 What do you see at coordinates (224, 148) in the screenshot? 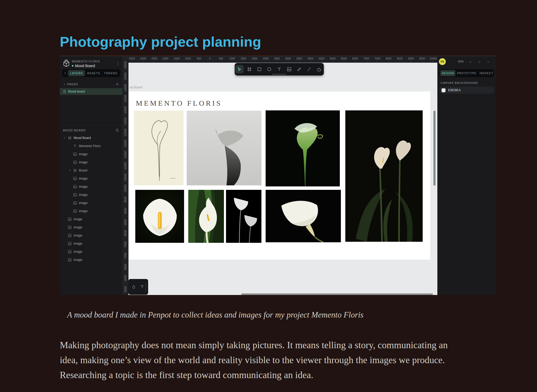
I see `image-calla-graphite-drawing` at bounding box center [224, 148].